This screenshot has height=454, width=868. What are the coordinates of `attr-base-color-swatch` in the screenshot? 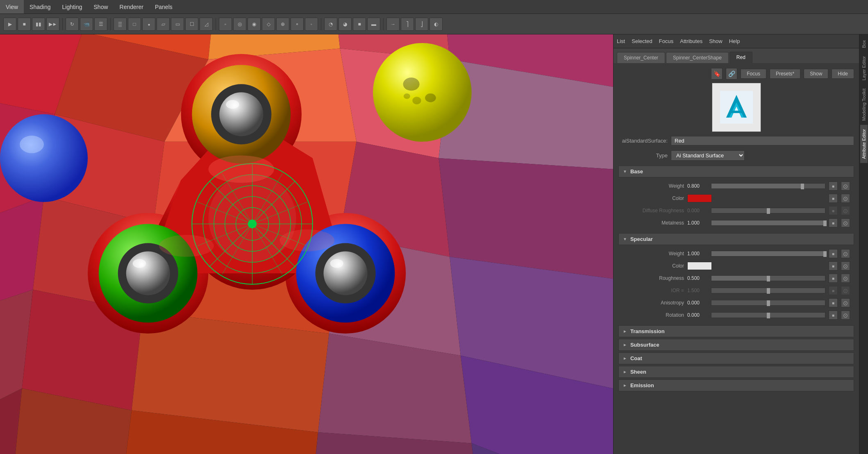 It's located at (700, 198).